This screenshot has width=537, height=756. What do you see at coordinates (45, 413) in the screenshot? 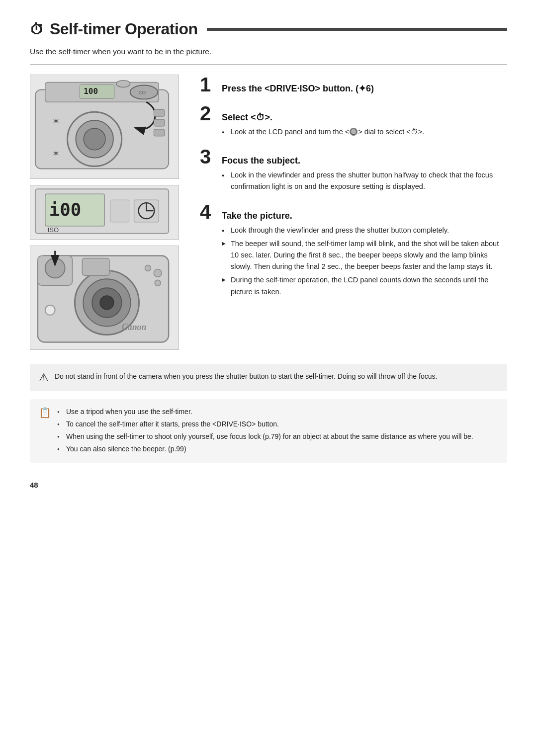
I see `tip-icon: 📋` at bounding box center [45, 413].